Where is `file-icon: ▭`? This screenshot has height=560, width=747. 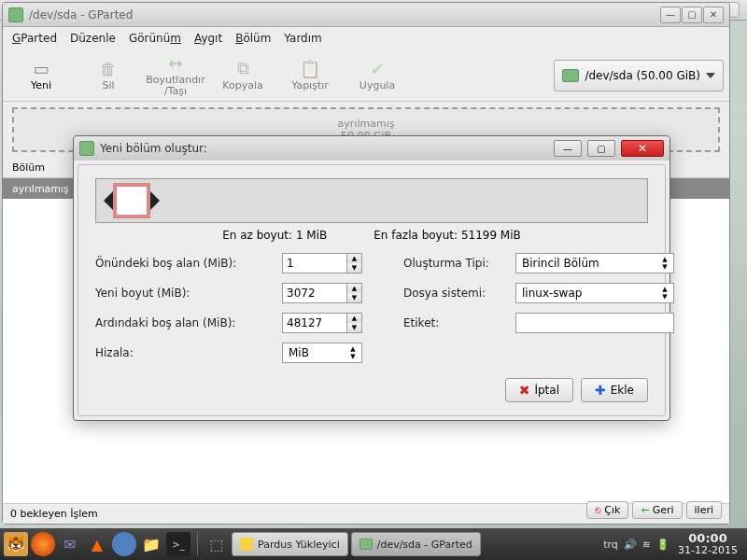 file-icon: ▭ is located at coordinates (41, 68).